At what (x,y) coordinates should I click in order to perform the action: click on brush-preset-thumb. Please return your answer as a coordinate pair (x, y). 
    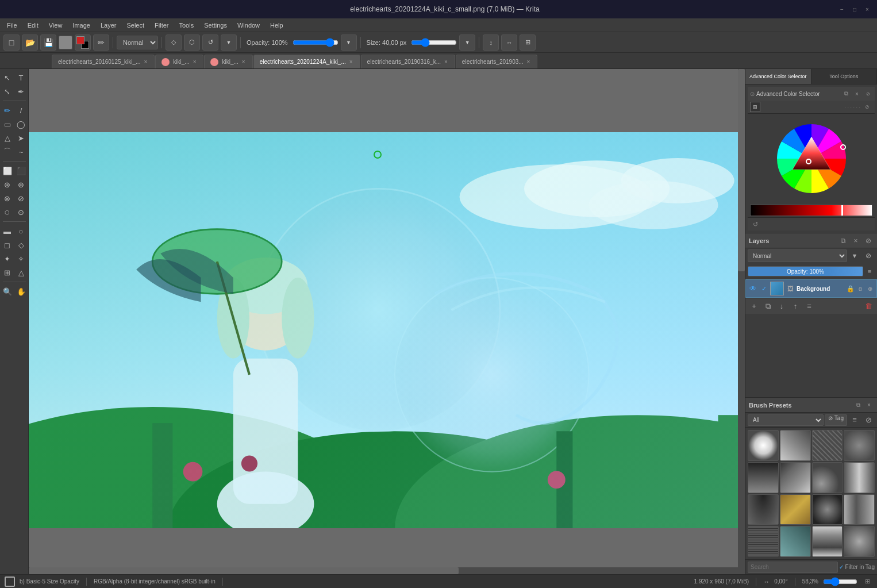
    Looking at the image, I should click on (66, 43).